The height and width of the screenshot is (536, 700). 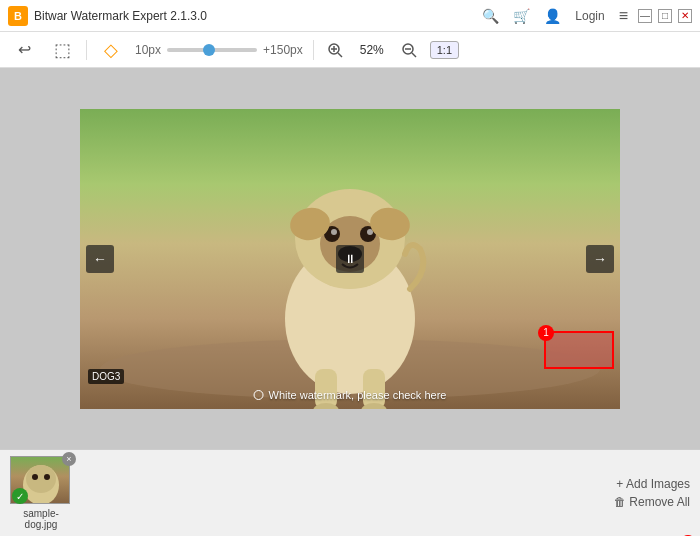 I want to click on thumb-check-icon: ✓, so click(x=20, y=496).